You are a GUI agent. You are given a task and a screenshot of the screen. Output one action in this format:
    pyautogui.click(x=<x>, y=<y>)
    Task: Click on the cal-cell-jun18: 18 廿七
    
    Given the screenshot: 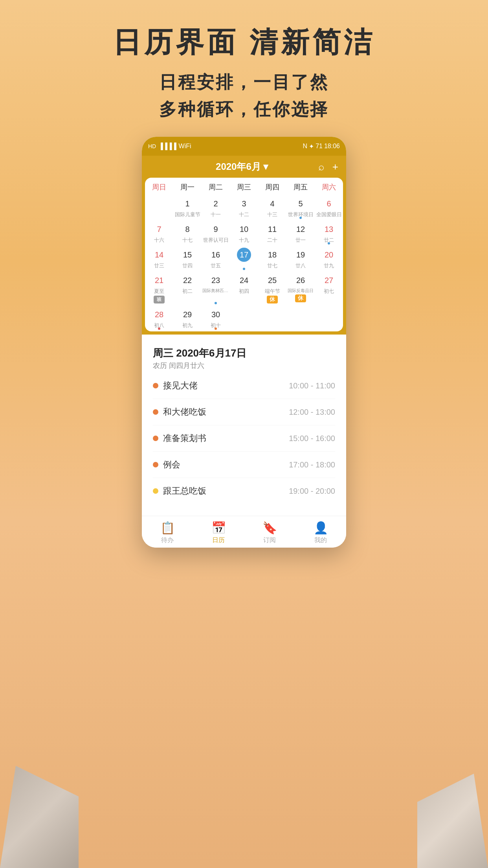 What is the action you would take?
    pyautogui.click(x=272, y=259)
    